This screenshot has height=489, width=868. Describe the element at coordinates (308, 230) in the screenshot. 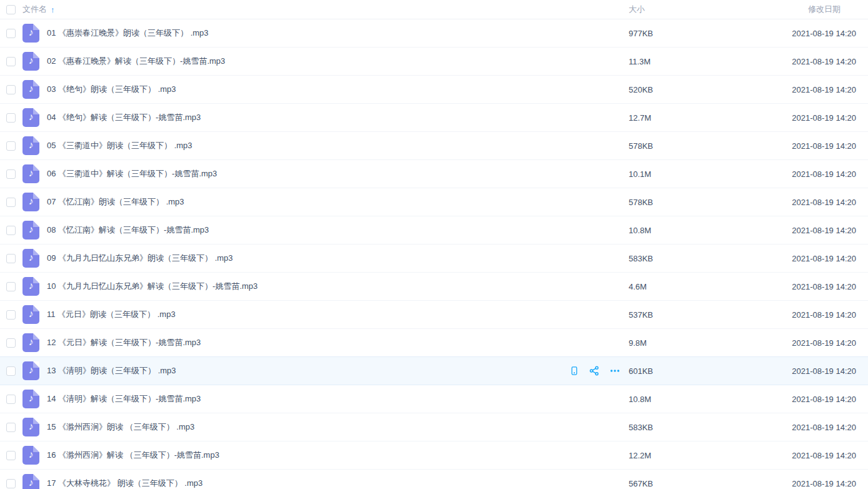

I see `file-name: 08 《忆江南》解读（三年级下）-姚雪苗.mp3` at that location.